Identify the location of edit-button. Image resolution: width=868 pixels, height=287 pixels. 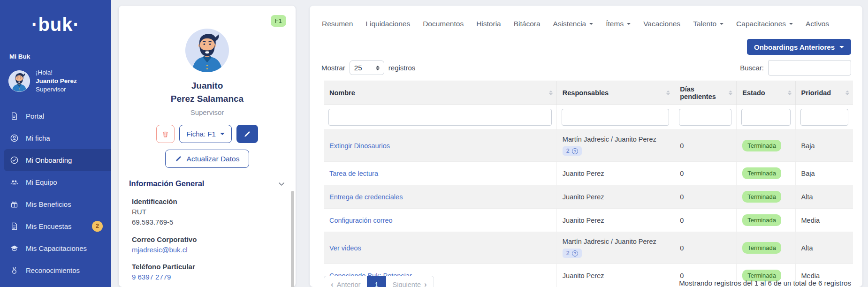
(247, 134).